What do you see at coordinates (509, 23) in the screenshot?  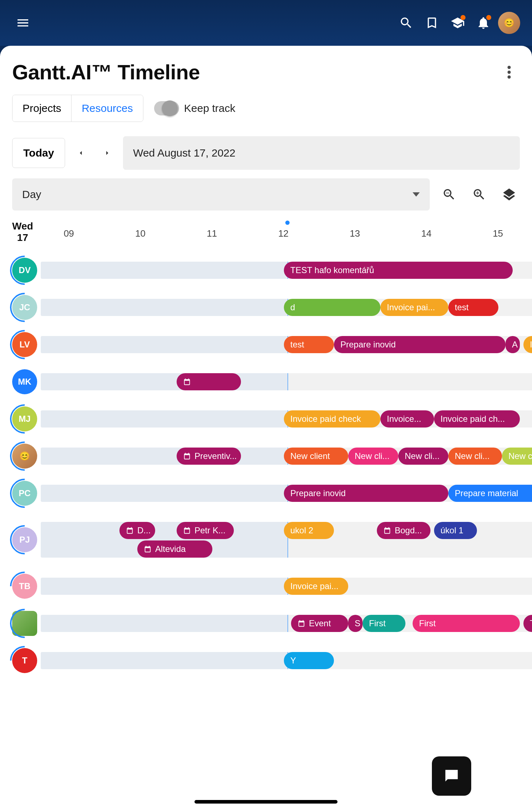 I see `profile-avatar: 😊` at bounding box center [509, 23].